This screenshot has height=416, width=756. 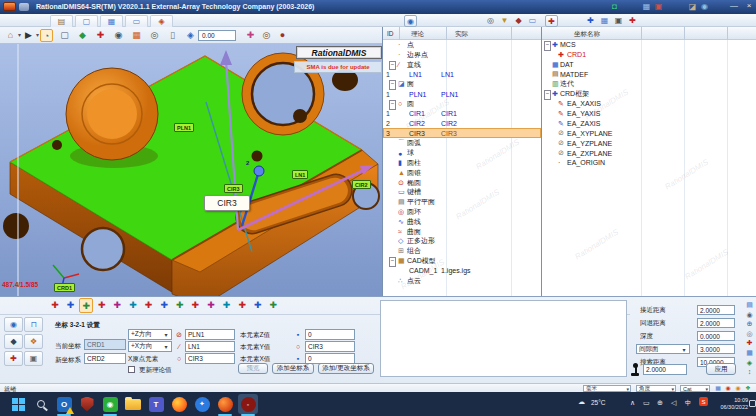 What do you see at coordinates (721, 369) in the screenshot?
I see `apply-button: 应用` at bounding box center [721, 369].